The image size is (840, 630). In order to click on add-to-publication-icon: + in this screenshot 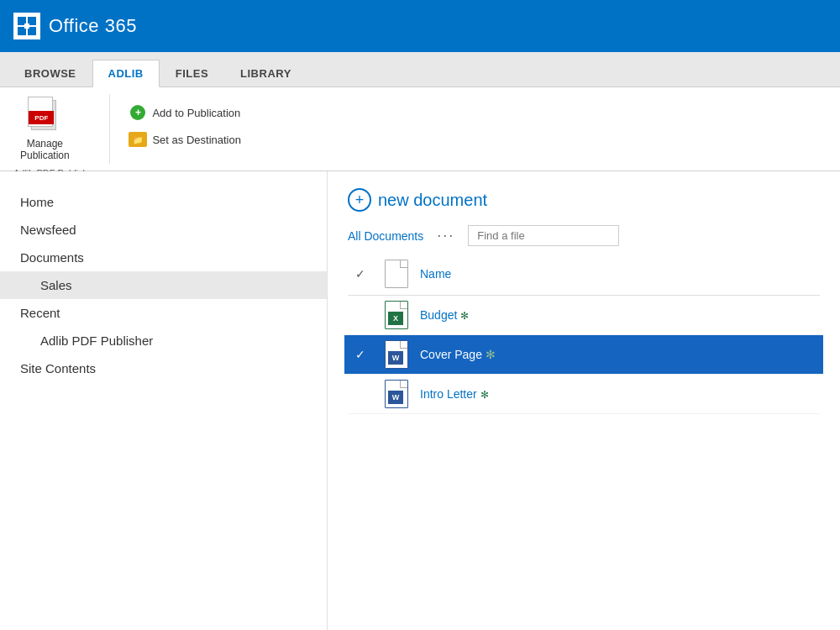, I will do `click(138, 113)`.